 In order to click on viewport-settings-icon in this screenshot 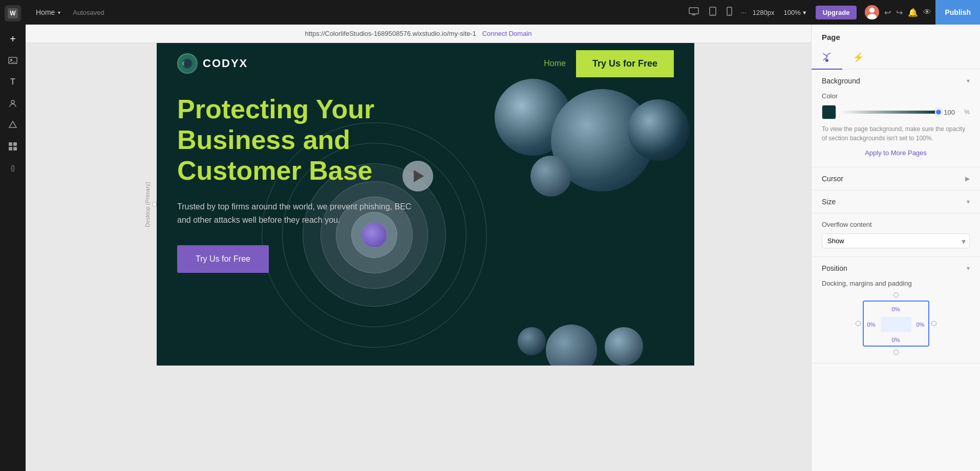, I will do `click(155, 204)`.